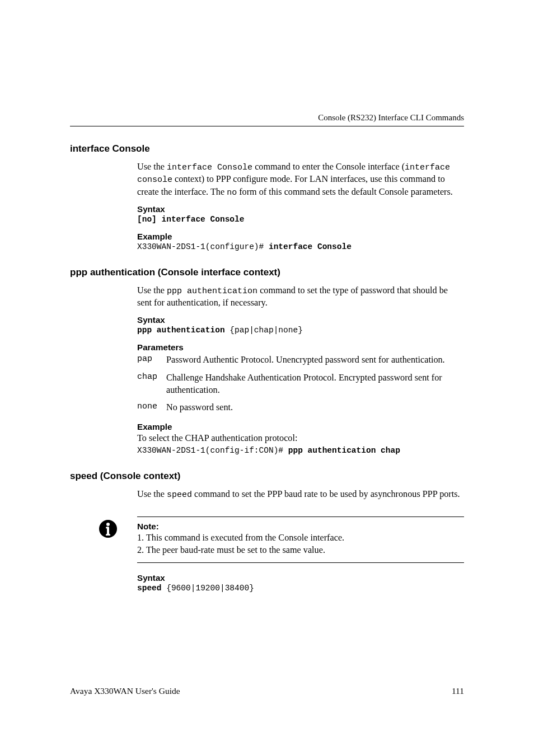 Image resolution: width=534 pixels, height=756 pixels. Describe the element at coordinates (267, 476) in the screenshot. I see `heading-speed: speed (Console context)` at that location.